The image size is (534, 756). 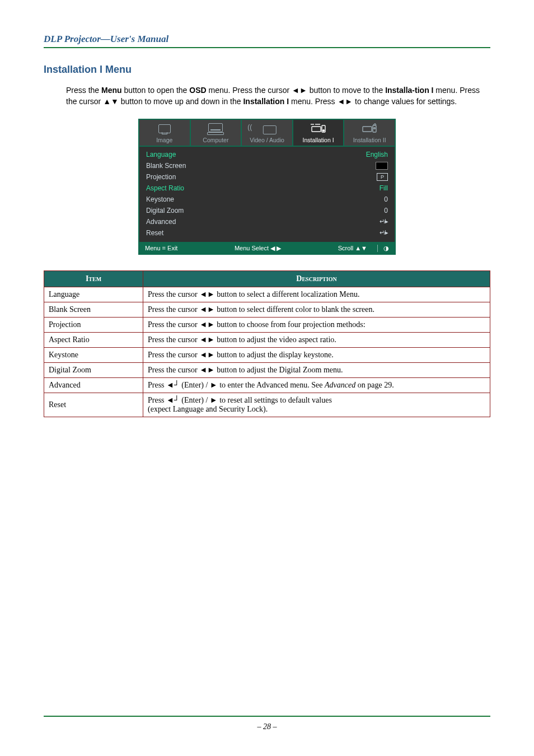 What do you see at coordinates (156, 90) in the screenshot?
I see `intro-text: button to open the` at bounding box center [156, 90].